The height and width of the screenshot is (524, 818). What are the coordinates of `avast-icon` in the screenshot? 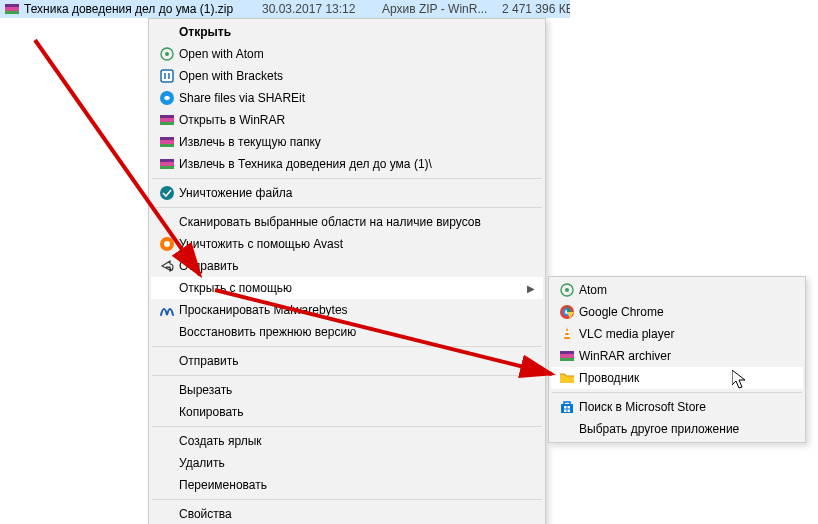 It's located at (167, 244).